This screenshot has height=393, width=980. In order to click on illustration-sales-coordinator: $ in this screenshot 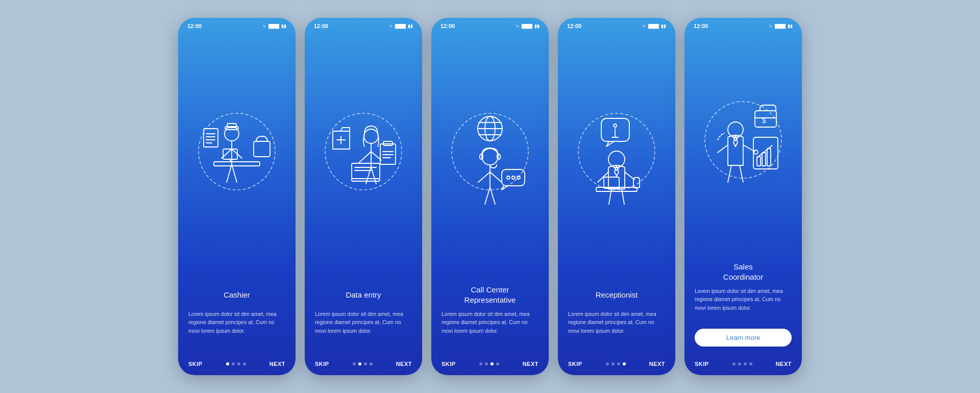, I will do `click(743, 148)`.